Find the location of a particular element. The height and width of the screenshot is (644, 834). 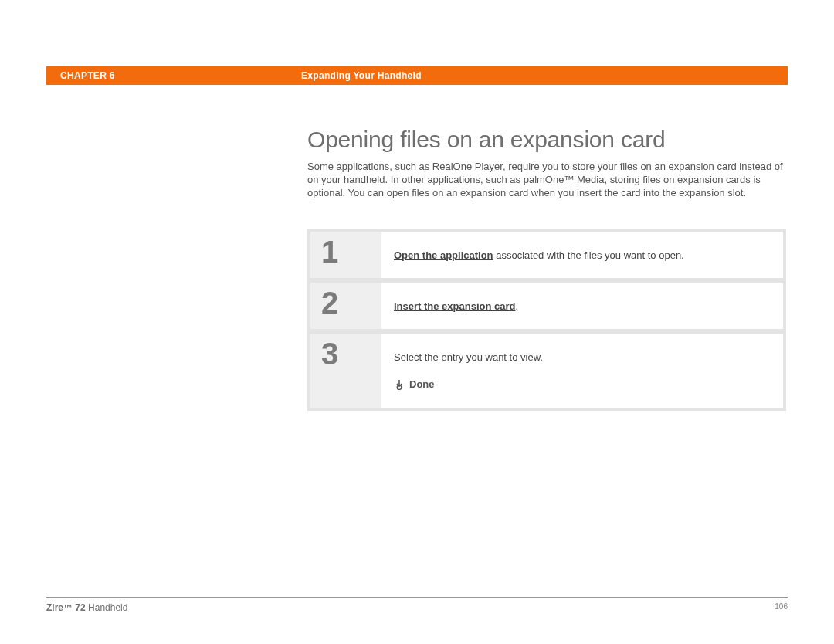

step-row: 2 Insert the expansion card. is located at coordinates (547, 308).